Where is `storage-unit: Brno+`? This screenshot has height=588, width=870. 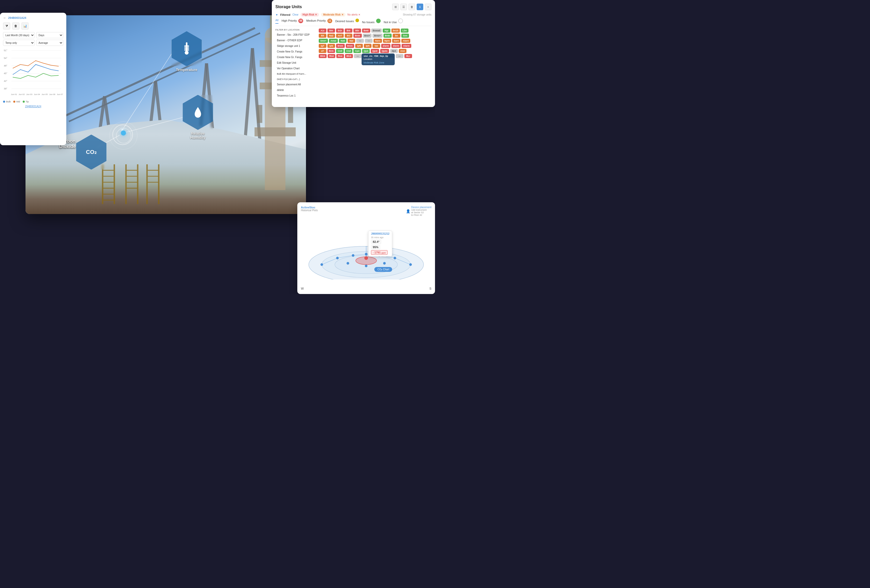 storage-unit: Brno+ is located at coordinates (377, 36).